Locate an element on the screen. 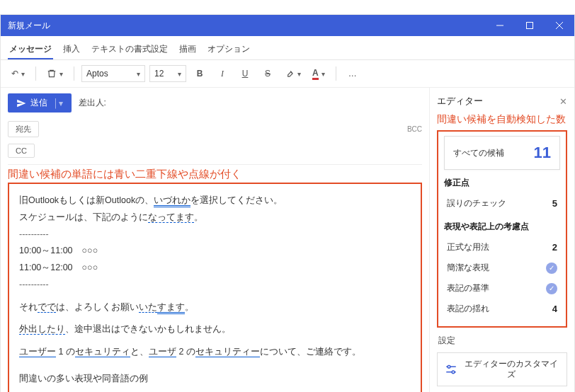  bold-button: B is located at coordinates (200, 74).